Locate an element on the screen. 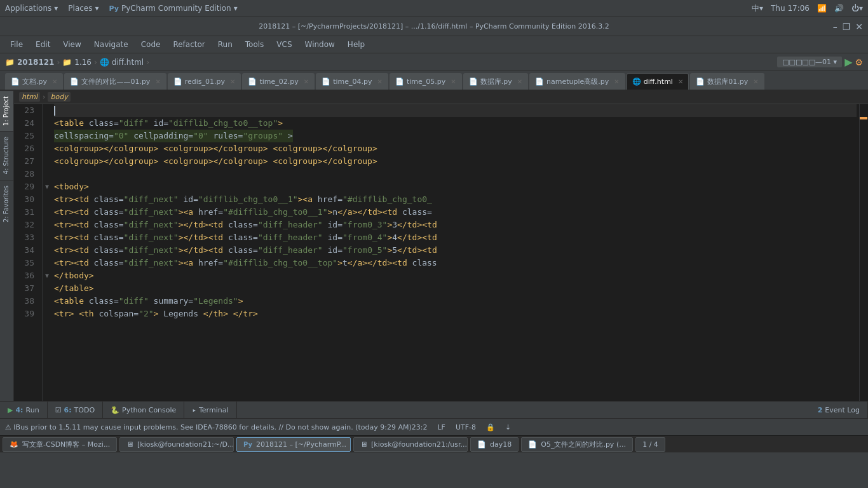 The height and width of the screenshot is (488, 868). file-tab-redis: 📄 redis_01.py ✕ is located at coordinates (205, 81).